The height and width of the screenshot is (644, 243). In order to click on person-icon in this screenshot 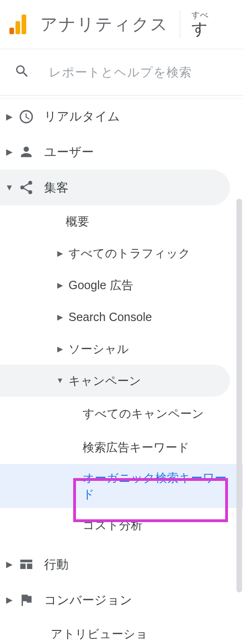, I will do `click(26, 152)`.